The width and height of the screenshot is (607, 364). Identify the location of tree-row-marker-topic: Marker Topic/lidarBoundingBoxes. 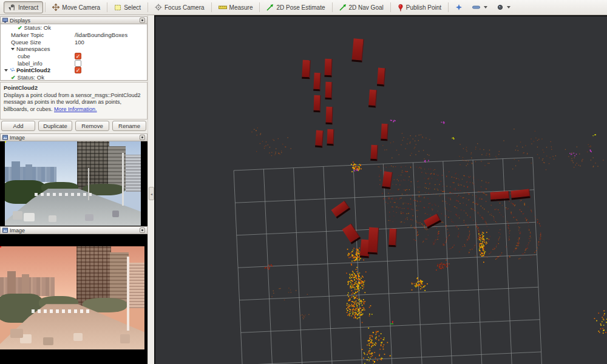
(74, 35).